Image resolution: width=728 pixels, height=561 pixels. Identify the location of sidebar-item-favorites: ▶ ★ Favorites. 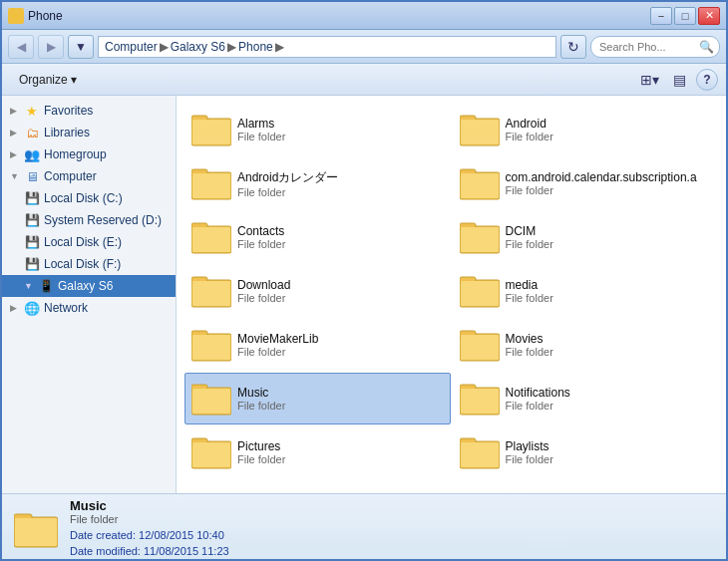
(89, 111).